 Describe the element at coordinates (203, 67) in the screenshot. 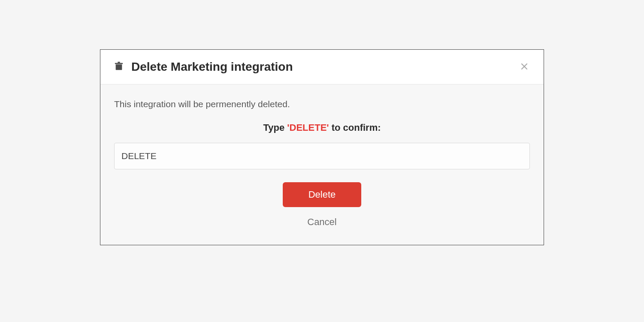

I see `modal-header-left: Delete Marketing integration` at that location.